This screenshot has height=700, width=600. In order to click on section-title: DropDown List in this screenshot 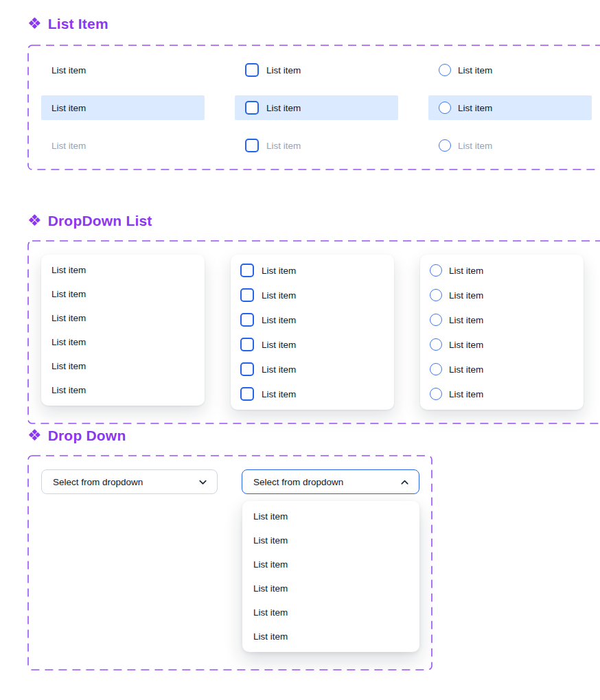, I will do `click(100, 221)`.